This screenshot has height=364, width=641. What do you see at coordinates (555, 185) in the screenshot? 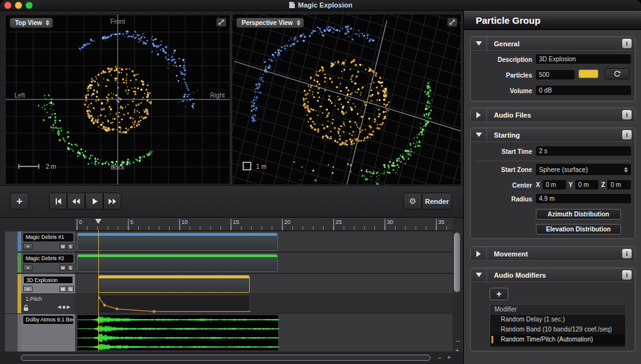
I see `center-x-input: 0 m` at bounding box center [555, 185].